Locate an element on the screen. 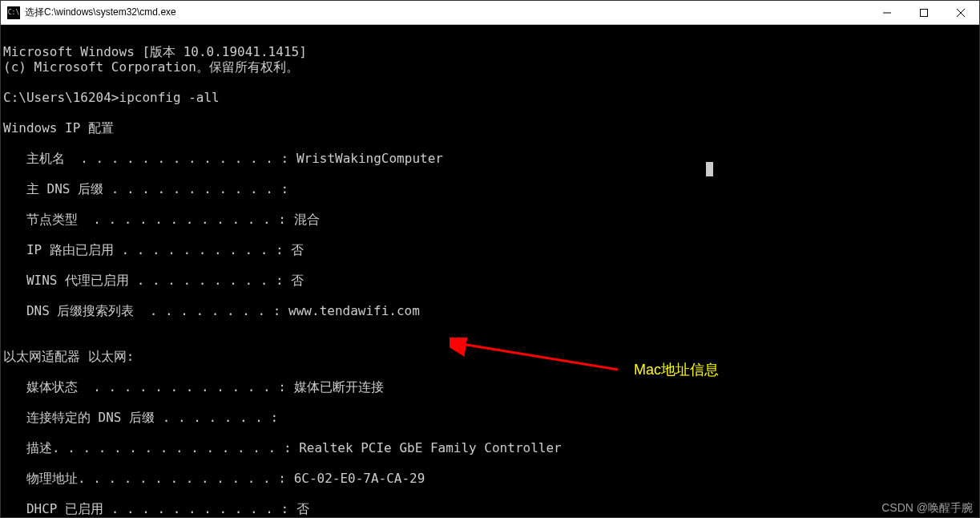  prompt-path: C:\Users\16204> is located at coordinates (61, 98).